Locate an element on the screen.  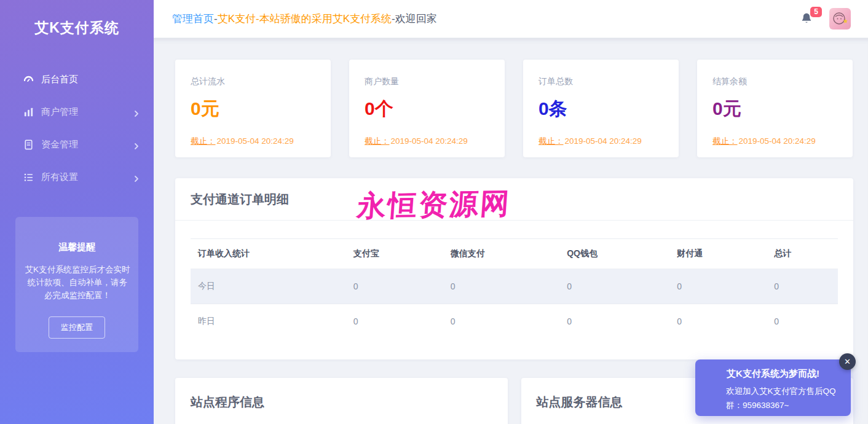
reminder-box: 温馨提醒 艾K支付系统监控后才会实时统计款项、自动补单，请务必完成监控配置！ 监… is located at coordinates (77, 285).